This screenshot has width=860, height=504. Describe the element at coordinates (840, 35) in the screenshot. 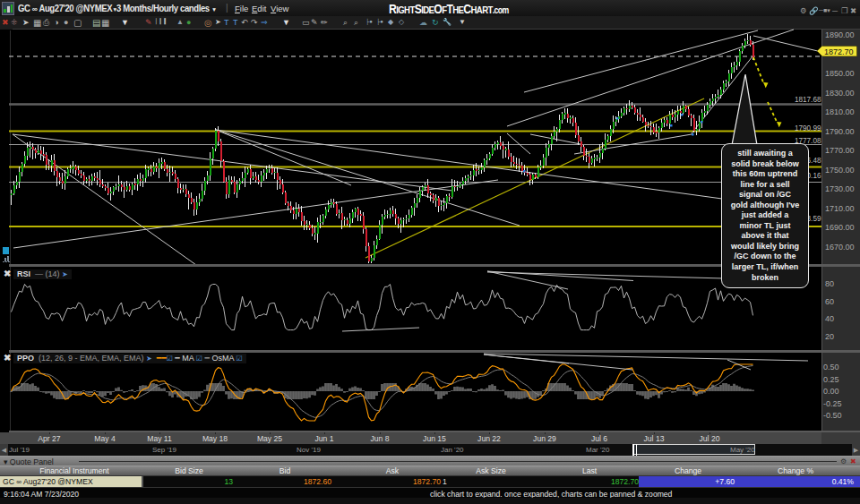

I see `svg-text: 1890.00` at that location.